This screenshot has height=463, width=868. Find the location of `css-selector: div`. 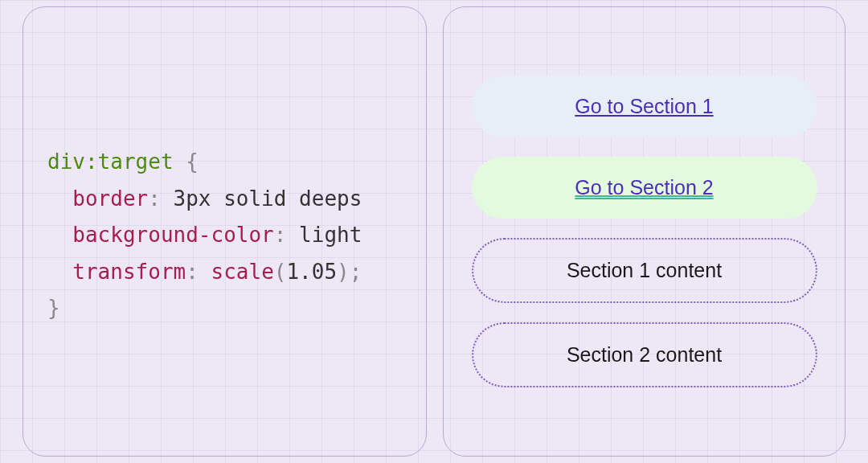

css-selector: div is located at coordinates (66, 162).